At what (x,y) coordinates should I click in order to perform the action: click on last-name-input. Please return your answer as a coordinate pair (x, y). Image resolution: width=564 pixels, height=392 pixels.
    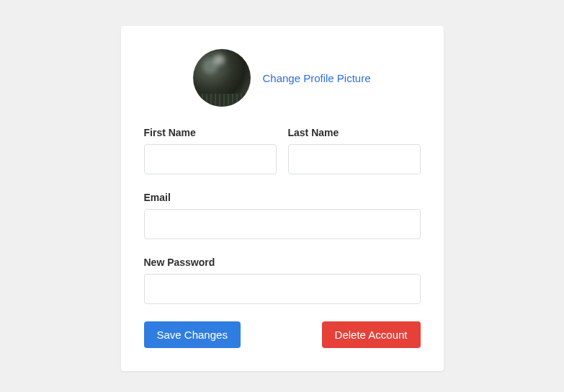
    Looking at the image, I should click on (354, 159).